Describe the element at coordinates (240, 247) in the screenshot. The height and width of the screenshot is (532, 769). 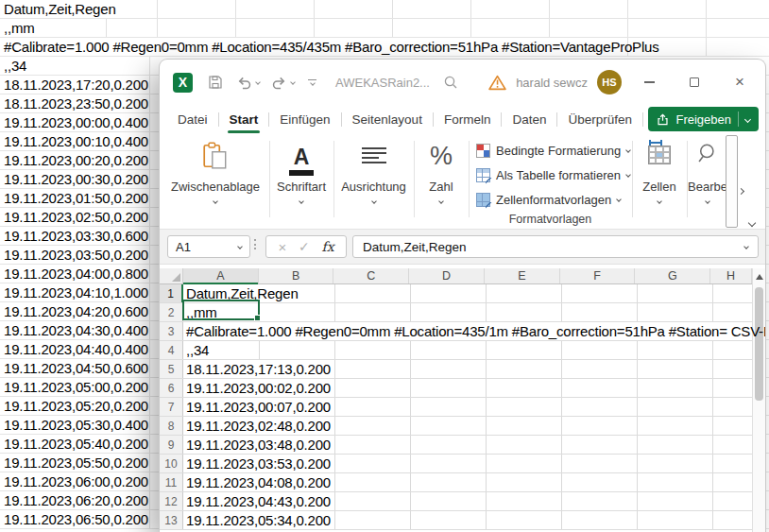
I see `name-box-dropdown-icon` at that location.